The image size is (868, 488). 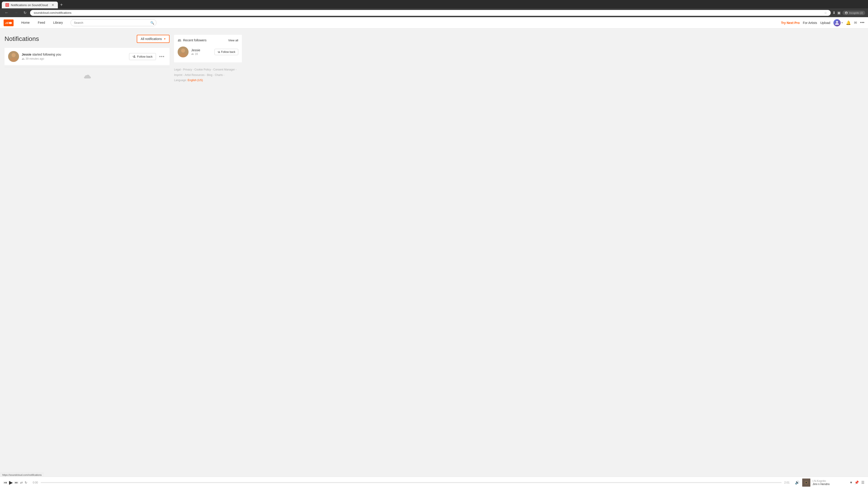 I want to click on sc-nav: Home Feed Library, so click(x=42, y=23).